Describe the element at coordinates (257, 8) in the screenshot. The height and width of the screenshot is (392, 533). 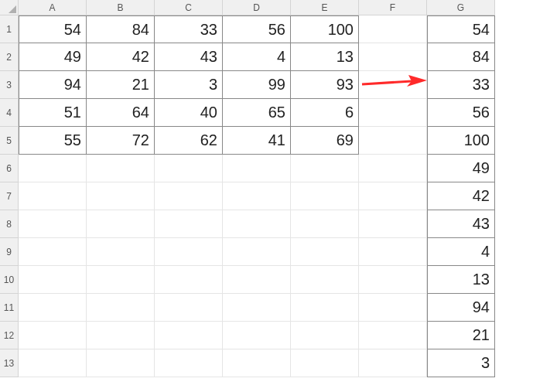
I see `col-header: D` at that location.